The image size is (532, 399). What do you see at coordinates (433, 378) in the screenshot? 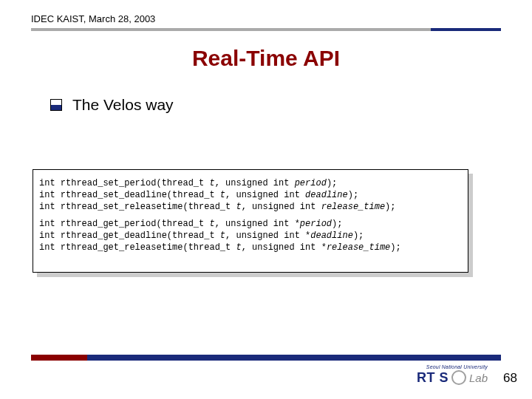
I see `logo-rtos-text: RT S` at bounding box center [433, 378].